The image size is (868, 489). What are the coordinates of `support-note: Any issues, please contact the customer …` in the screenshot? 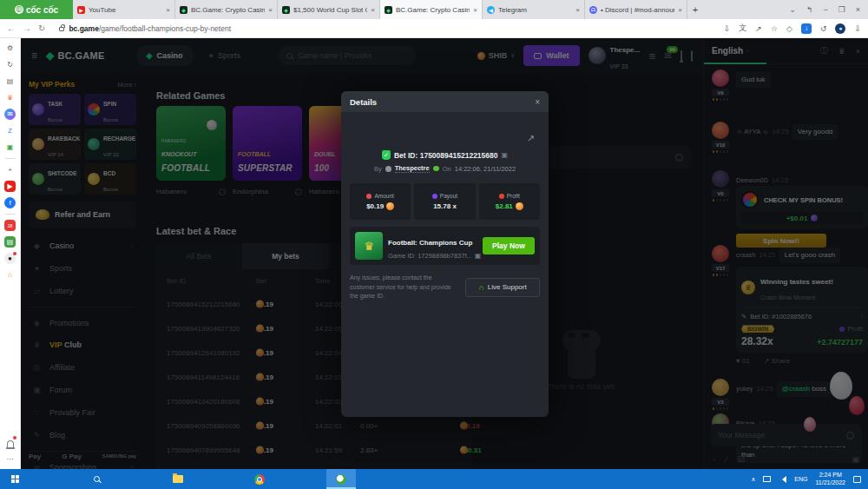 It's located at (404, 287).